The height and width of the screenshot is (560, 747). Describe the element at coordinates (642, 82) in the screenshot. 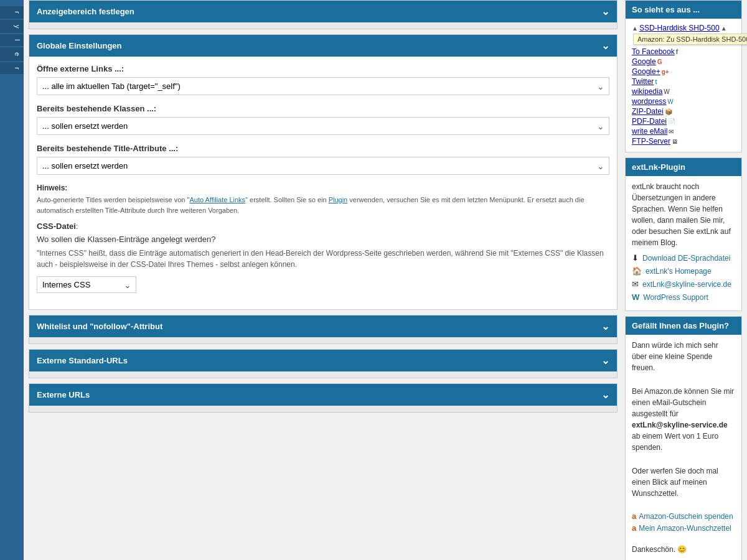

I see `link-twitter: Twitter` at that location.